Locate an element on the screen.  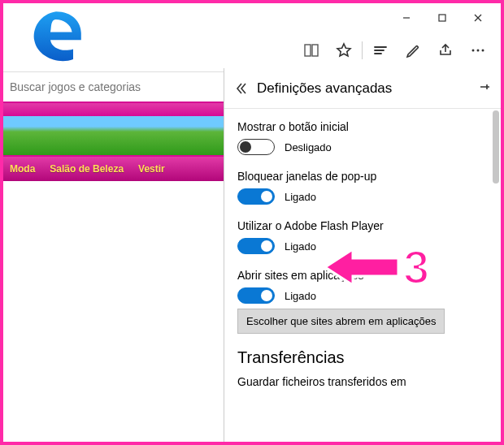
setting-label: Bloquear janelas de pop-up is located at coordinates (363, 176).